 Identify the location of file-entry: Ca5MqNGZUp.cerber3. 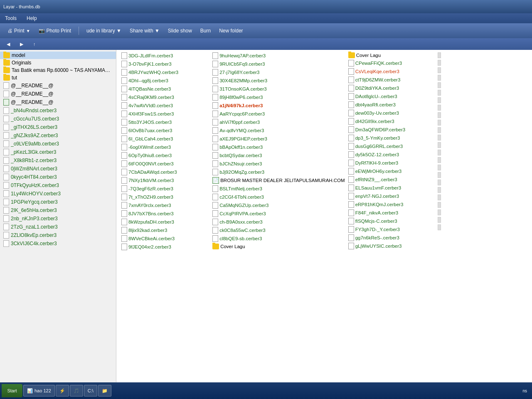
(278, 205).